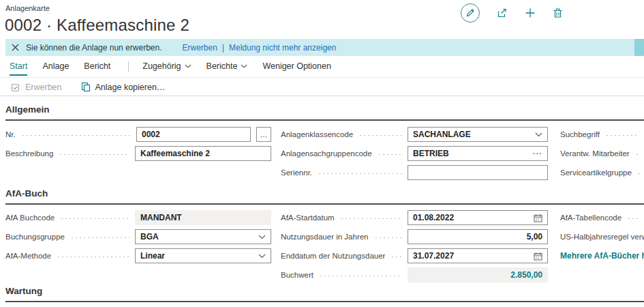 The width and height of the screenshot is (644, 307). Describe the element at coordinates (297, 68) in the screenshot. I see `tab-weniger-optionen: Weniger Optionen` at that location.